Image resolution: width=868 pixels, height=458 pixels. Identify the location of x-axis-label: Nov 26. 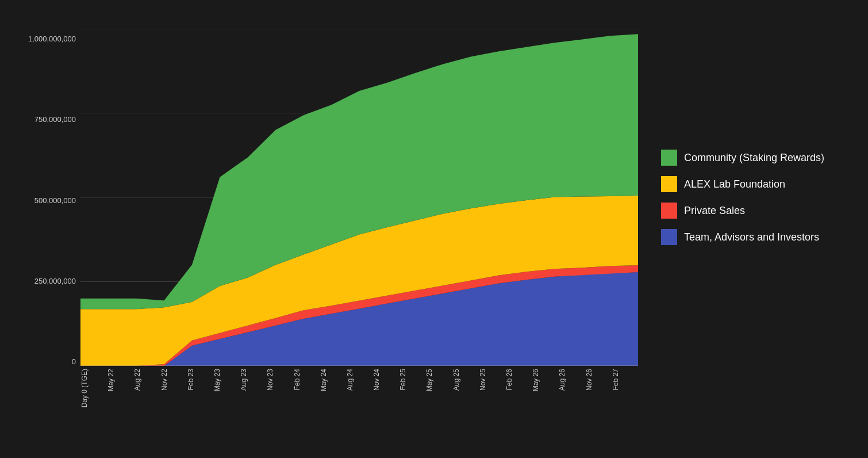
(598, 380).